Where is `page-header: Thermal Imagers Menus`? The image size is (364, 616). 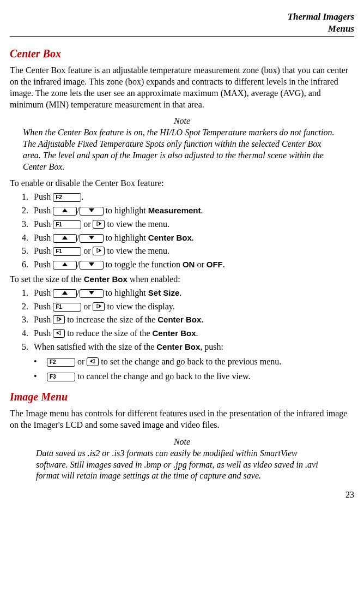 page-header: Thermal Imagers Menus is located at coordinates (182, 24).